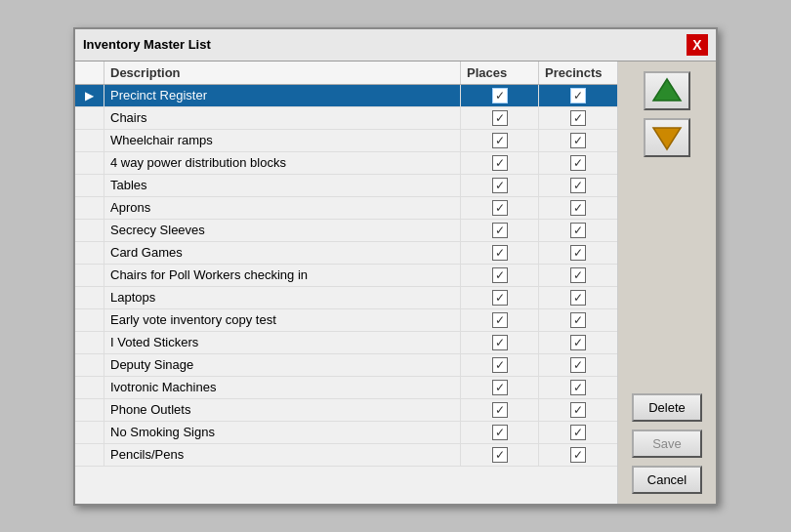 This screenshot has height=532, width=791. What do you see at coordinates (346, 141) in the screenshot?
I see `table-row: Wheelchair ramps` at bounding box center [346, 141].